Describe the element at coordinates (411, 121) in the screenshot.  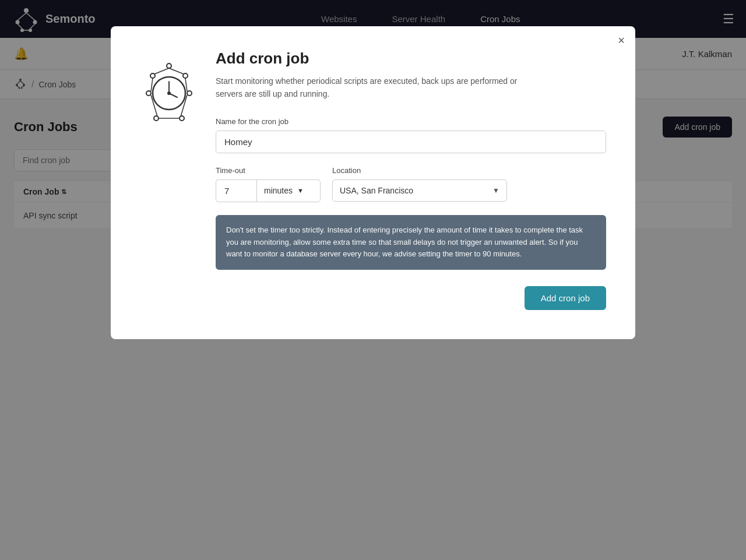
I see `name-label: Name for the cron job` at that location.